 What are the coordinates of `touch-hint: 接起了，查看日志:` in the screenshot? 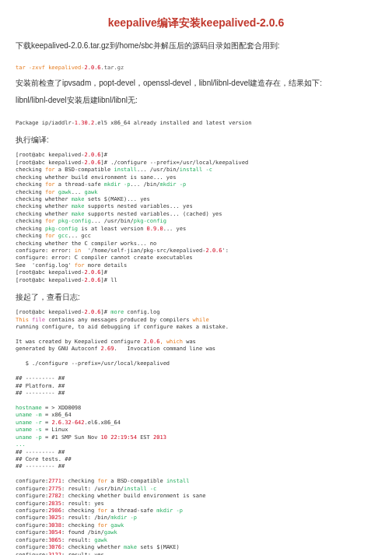 It's located at (196, 297).